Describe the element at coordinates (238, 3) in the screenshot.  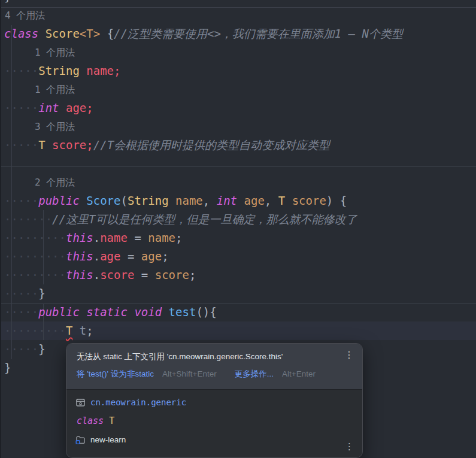
I see `code-line: }` at that location.